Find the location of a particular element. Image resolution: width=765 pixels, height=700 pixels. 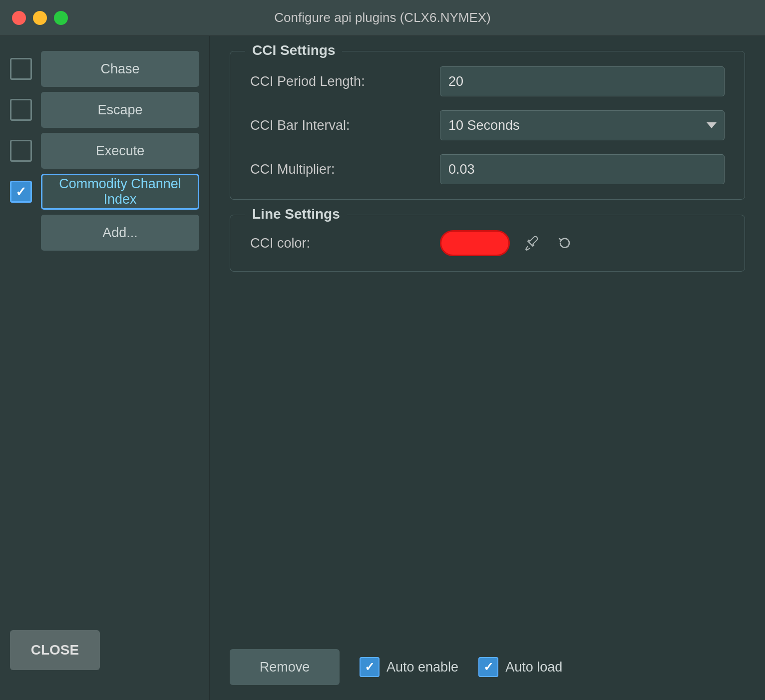

period-length-row: CCI Period Length: is located at coordinates (487, 81).